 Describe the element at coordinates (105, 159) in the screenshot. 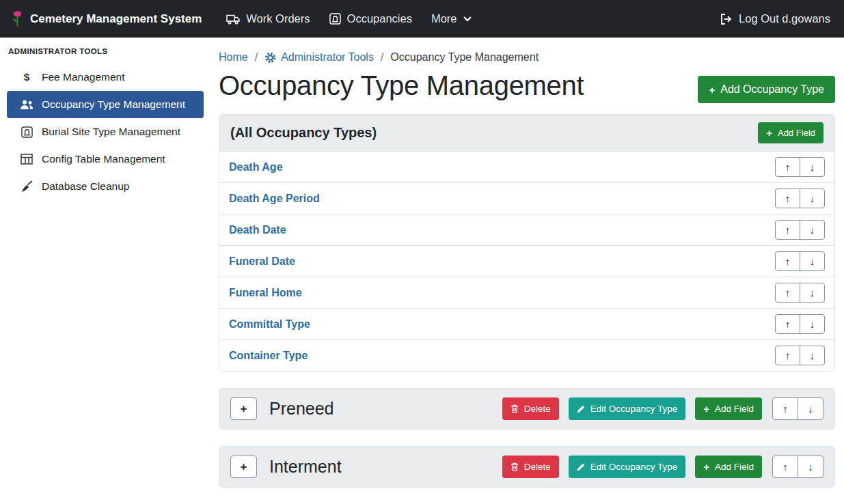

I see `sidebar-item-config-table-management: Config Table Management` at that location.